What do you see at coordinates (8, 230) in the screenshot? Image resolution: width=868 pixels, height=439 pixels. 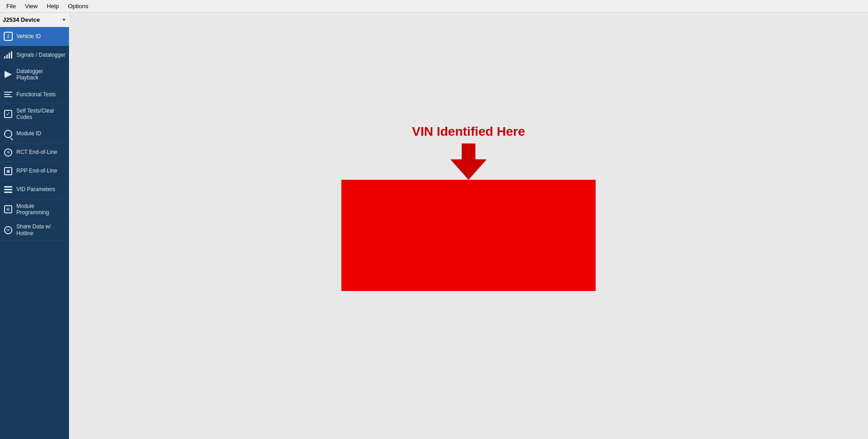 I see `share-icon: ⟳` at bounding box center [8, 230].